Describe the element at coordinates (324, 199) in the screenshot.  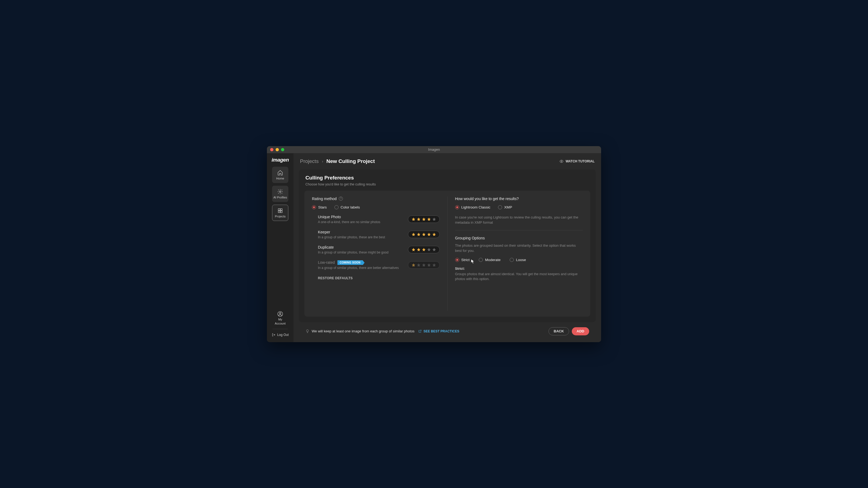
I see `rating-method-label: Rating method` at that location.